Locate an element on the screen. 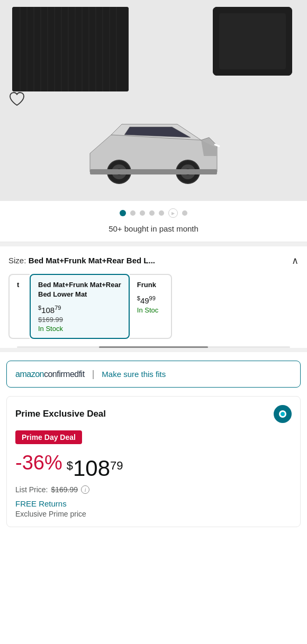 Image resolution: width=307 pixels, height=644 pixels. size-option-stock-right: In Stoc is located at coordinates (150, 310).